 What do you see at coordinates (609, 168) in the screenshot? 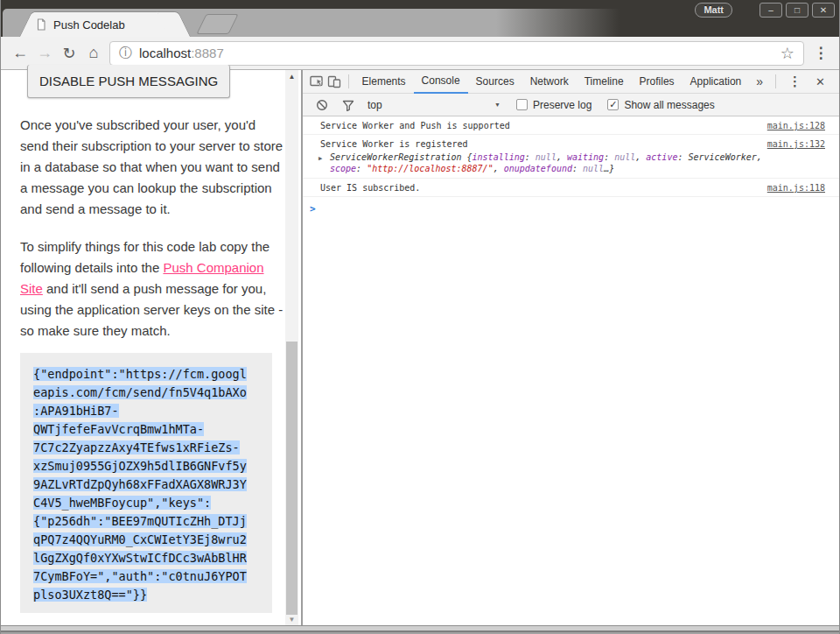
I see `preview-segment: …}` at bounding box center [609, 168].